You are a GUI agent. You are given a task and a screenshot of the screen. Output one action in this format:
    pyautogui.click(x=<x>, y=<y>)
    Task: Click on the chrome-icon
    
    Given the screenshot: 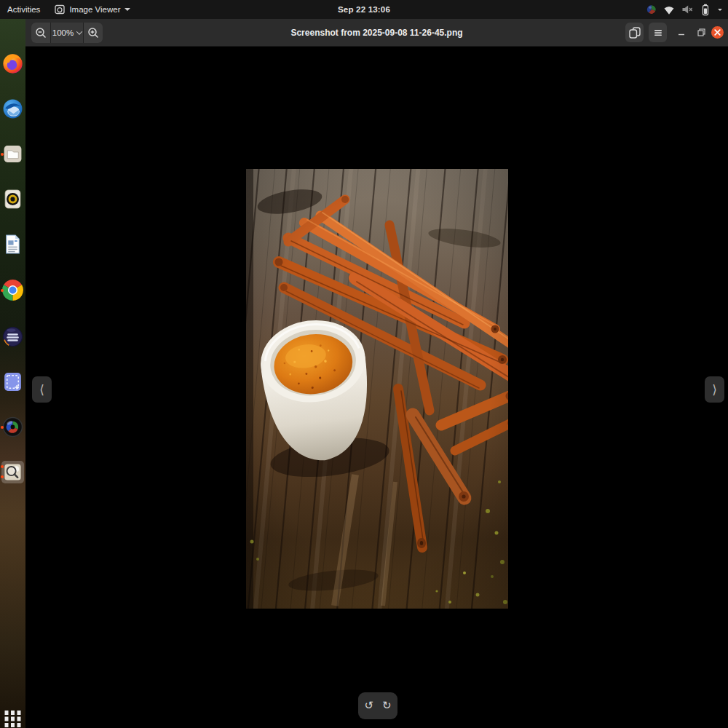 What is the action you would take?
    pyautogui.click(x=13, y=290)
    